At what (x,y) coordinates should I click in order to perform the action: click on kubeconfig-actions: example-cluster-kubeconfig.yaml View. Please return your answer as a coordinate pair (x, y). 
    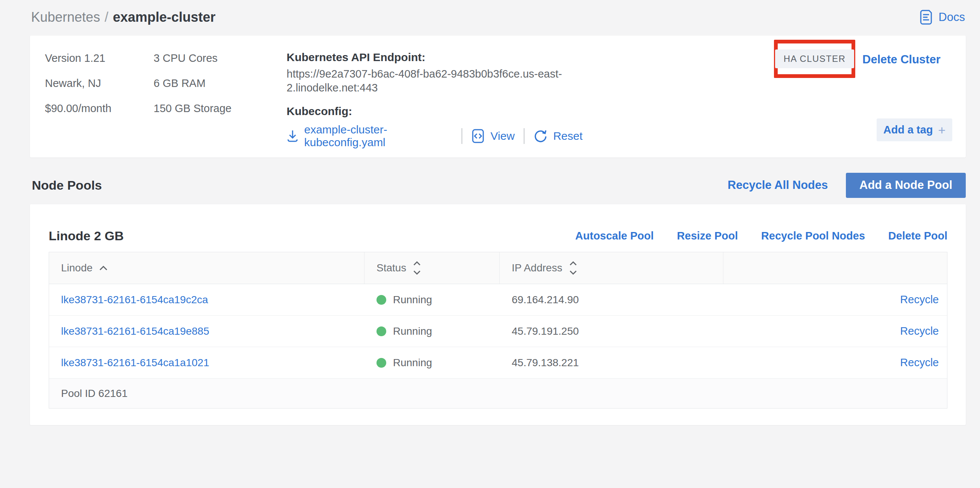
    Looking at the image, I should click on (434, 136).